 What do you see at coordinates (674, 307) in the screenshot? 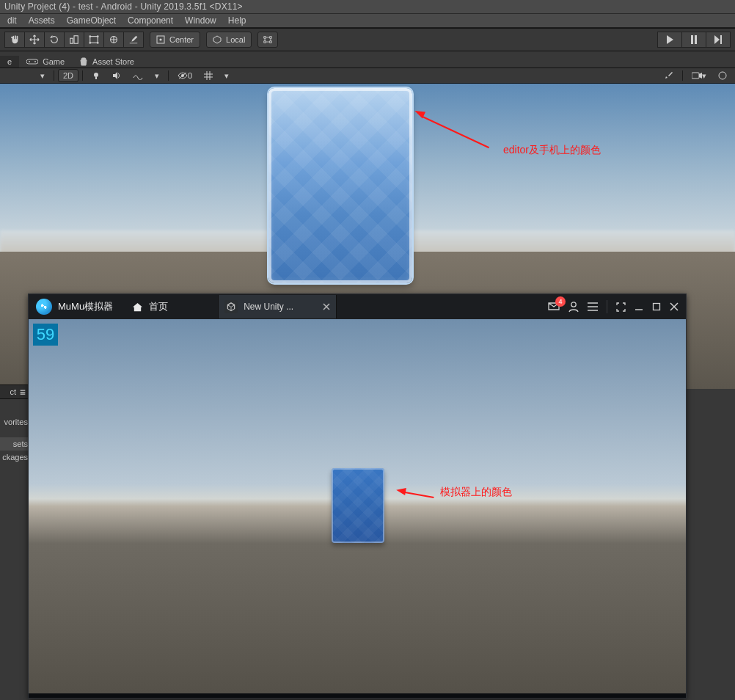
I see `close-icon` at bounding box center [674, 307].